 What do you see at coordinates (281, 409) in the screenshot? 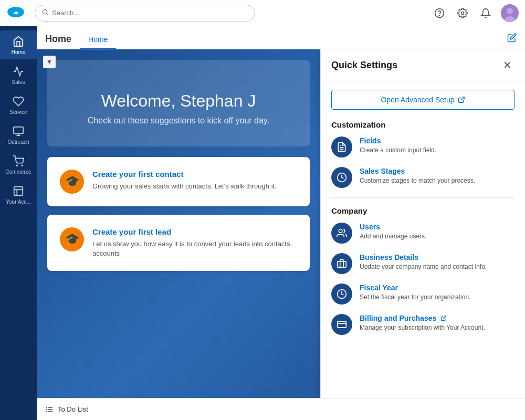
I see `bottom-bar: To Do List` at bounding box center [281, 409].